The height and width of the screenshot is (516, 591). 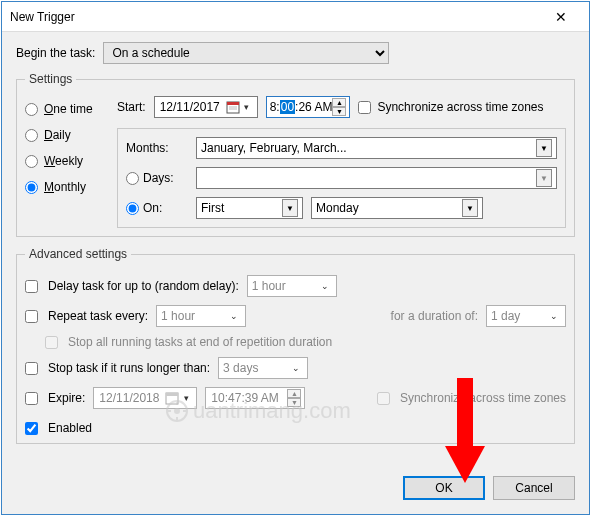 I want to click on radio-daily-input, so click(x=32, y=136).